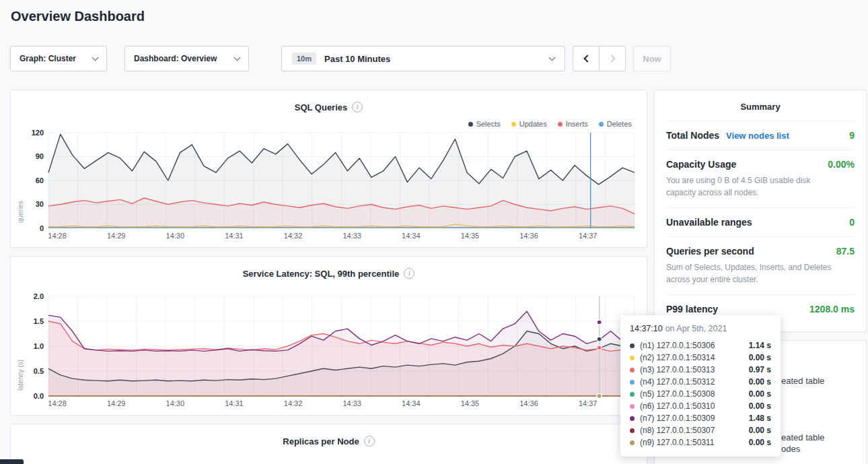 This screenshot has width=868, height=464. Describe the element at coordinates (533, 124) in the screenshot. I see `legend-label: Updates` at that location.